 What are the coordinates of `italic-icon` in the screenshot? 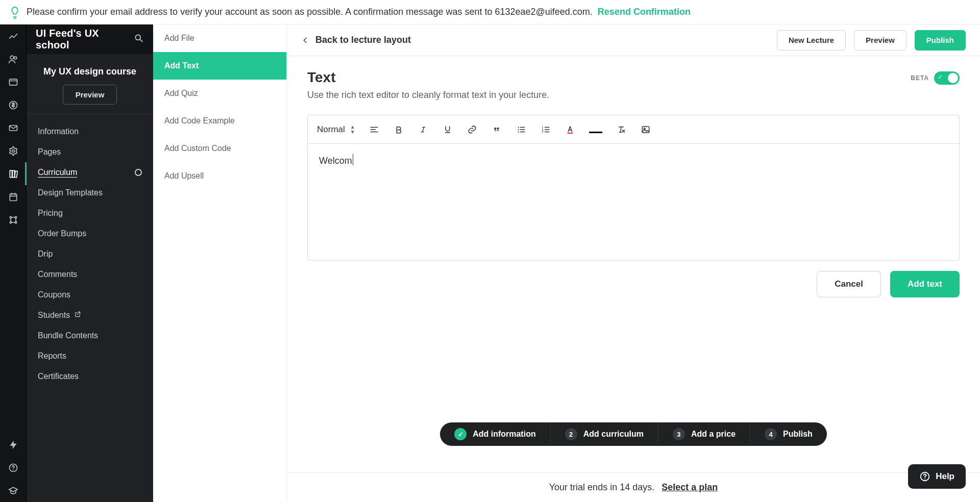 It's located at (423, 130).